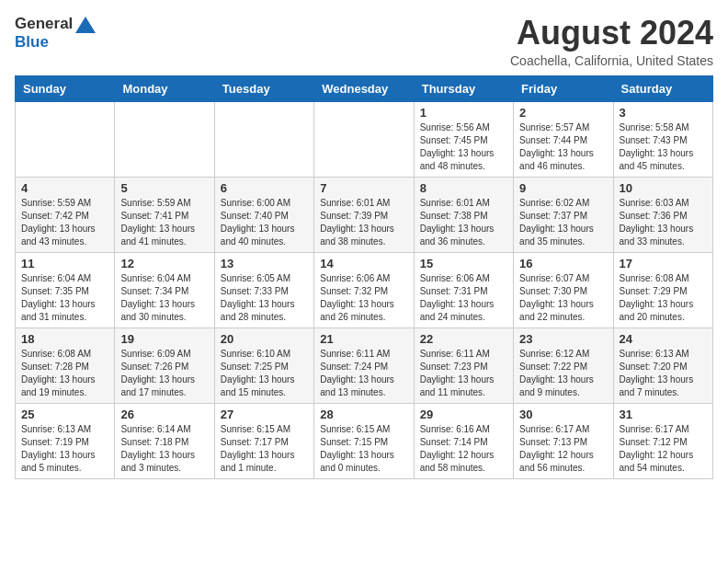 This screenshot has height=563, width=728. Describe the element at coordinates (463, 449) in the screenshot. I see `day-detail: Sunrise: 6:16 AMSunset: 7:14 PMDaylight:…` at that location.